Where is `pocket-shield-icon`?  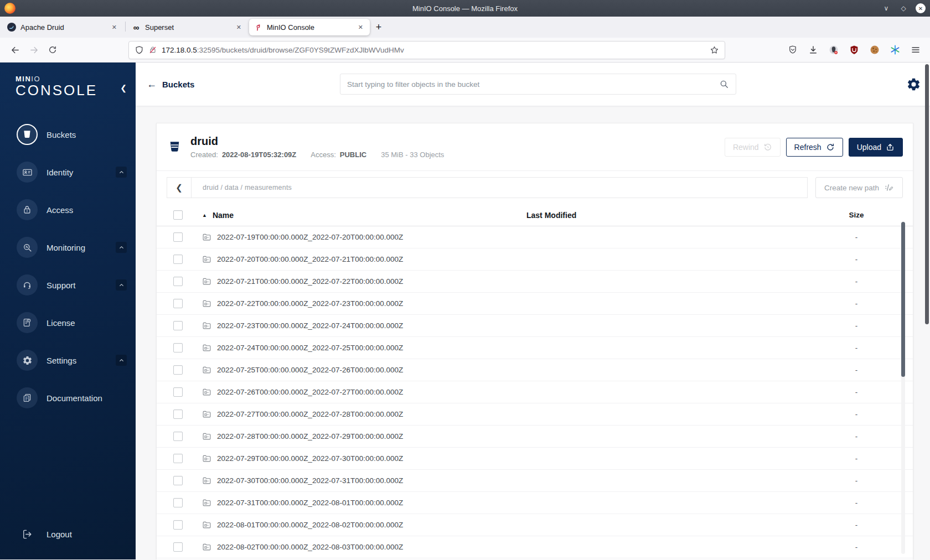
pocket-shield-icon is located at coordinates (793, 50).